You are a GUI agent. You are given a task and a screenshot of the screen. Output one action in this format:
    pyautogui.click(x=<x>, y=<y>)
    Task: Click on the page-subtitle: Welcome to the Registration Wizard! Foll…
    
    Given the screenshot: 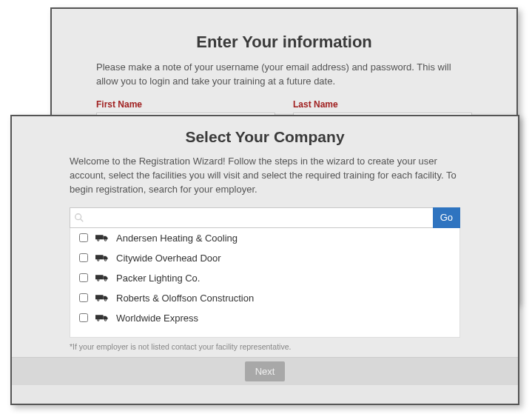 What is the action you would take?
    pyautogui.click(x=265, y=176)
    